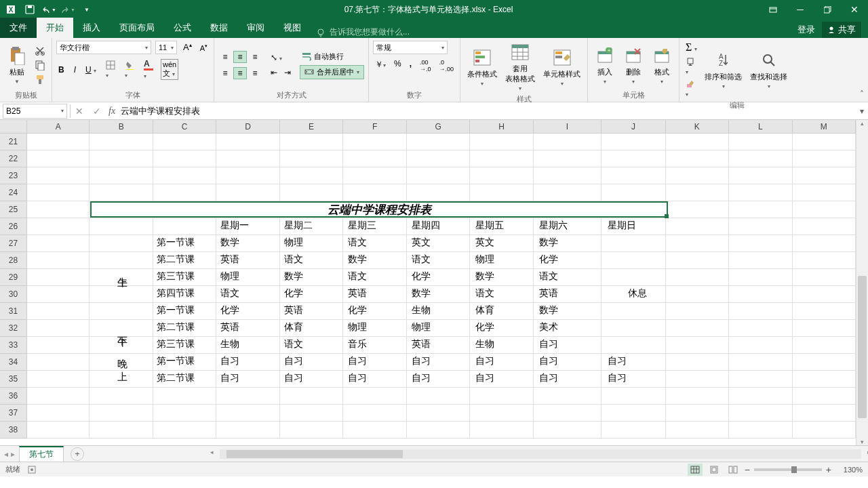 Image resolution: width=868 pixels, height=488 pixels. Describe the element at coordinates (549, 327) in the screenshot. I see `subject-cell: 美术` at that location.